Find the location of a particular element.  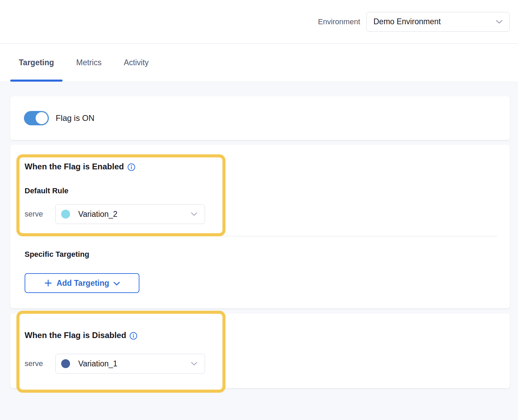

specific-targeting-title: Specific Targeting is located at coordinates (267, 254).